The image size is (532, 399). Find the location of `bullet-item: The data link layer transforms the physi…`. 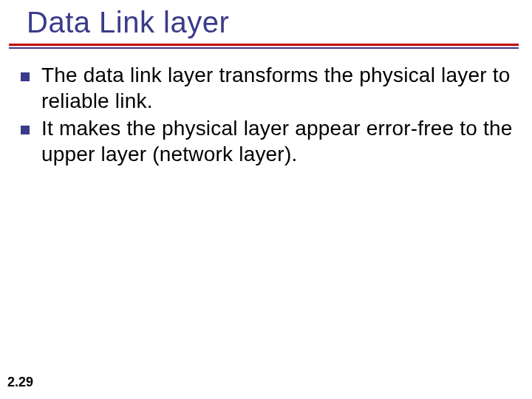

bullet-item: The data link layer transforms the physi… is located at coordinates (273, 88).